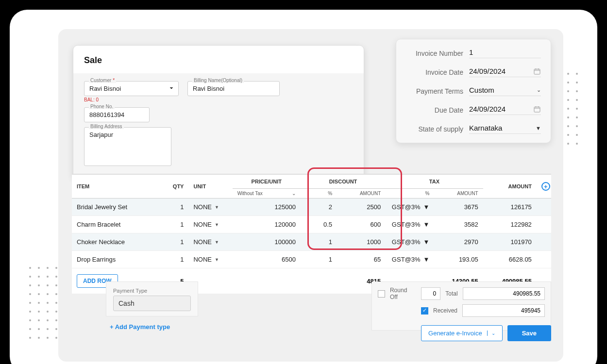 The width and height of the screenshot is (607, 364). Describe the element at coordinates (108, 186) in the screenshot. I see `col-item: ITEM` at that location.